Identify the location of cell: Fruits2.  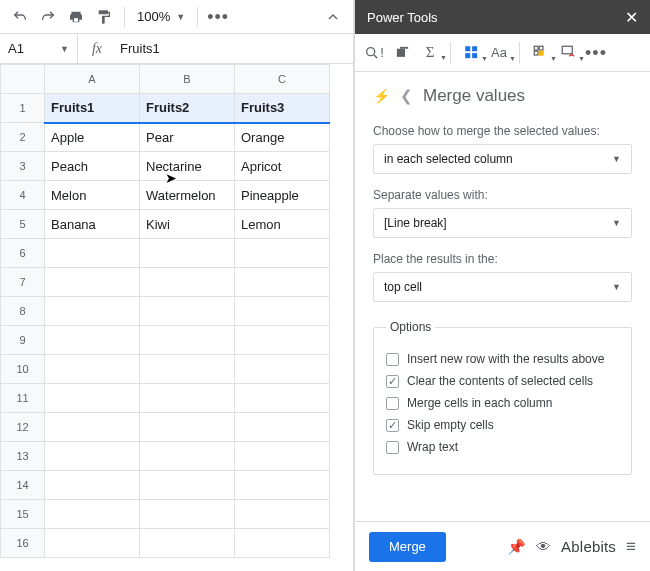
(188, 108).